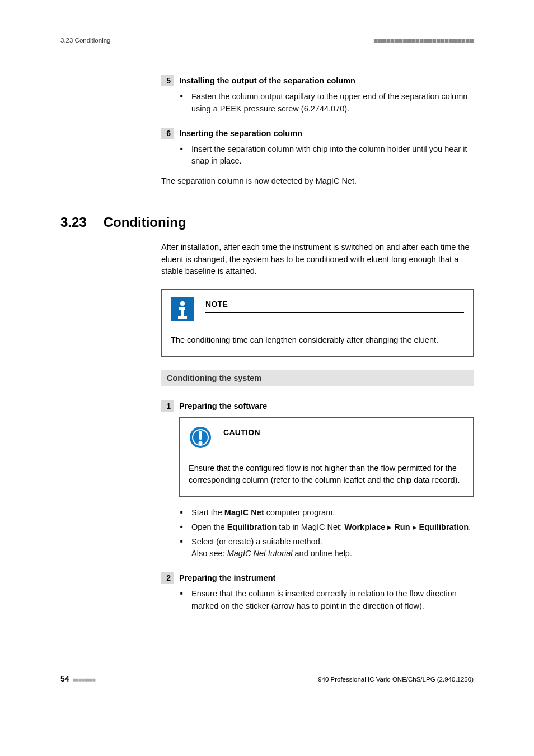  What do you see at coordinates (145, 222) in the screenshot?
I see `section-title: Conditioning` at bounding box center [145, 222].